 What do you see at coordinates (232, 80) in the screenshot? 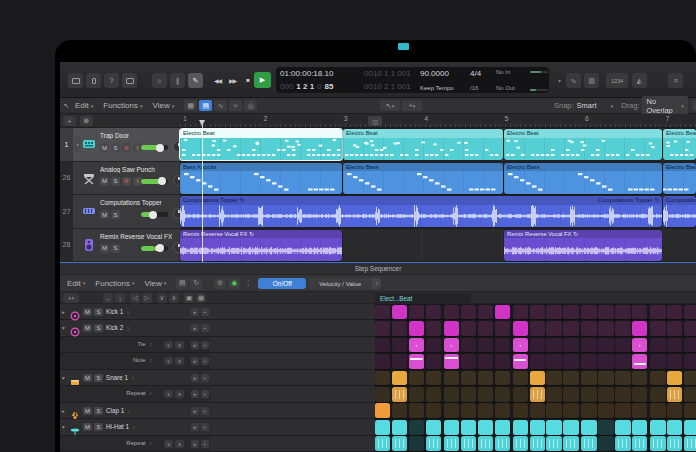
I see `forward-icon: ▶▶` at bounding box center [232, 80].